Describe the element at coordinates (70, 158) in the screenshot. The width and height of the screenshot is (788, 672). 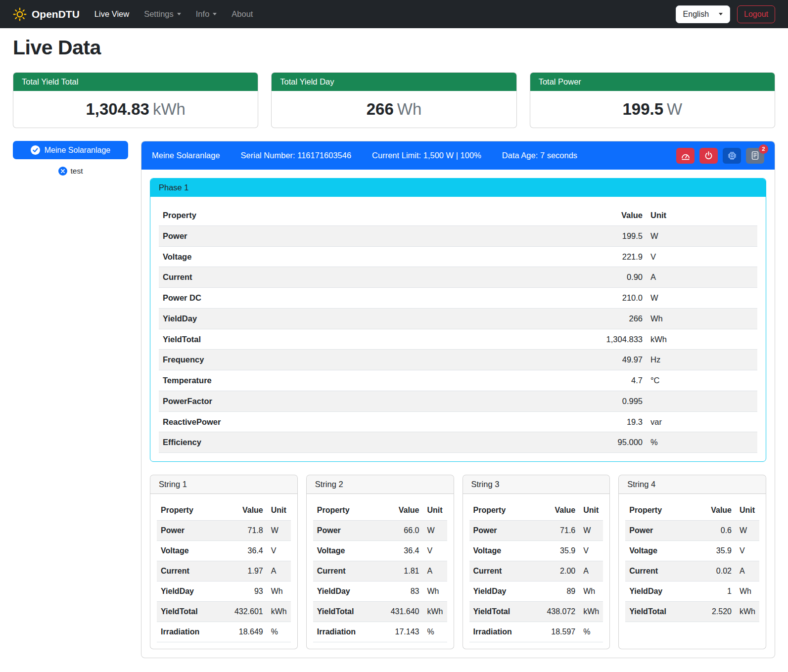
I see `inverter-sidebar: Meine Solaranlage test` at that location.